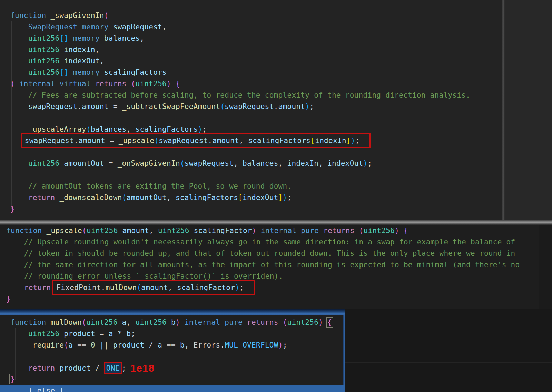 Image resolution: width=552 pixels, height=392 pixels. What do you see at coordinates (79, 288) in the screenshot?
I see `code-token: FixedPoint` at bounding box center [79, 288].